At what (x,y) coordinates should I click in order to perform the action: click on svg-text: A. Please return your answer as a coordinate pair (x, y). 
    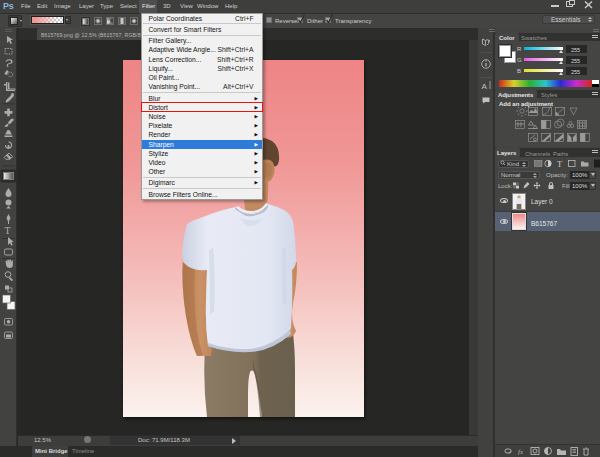
    Looking at the image, I should click on (485, 86).